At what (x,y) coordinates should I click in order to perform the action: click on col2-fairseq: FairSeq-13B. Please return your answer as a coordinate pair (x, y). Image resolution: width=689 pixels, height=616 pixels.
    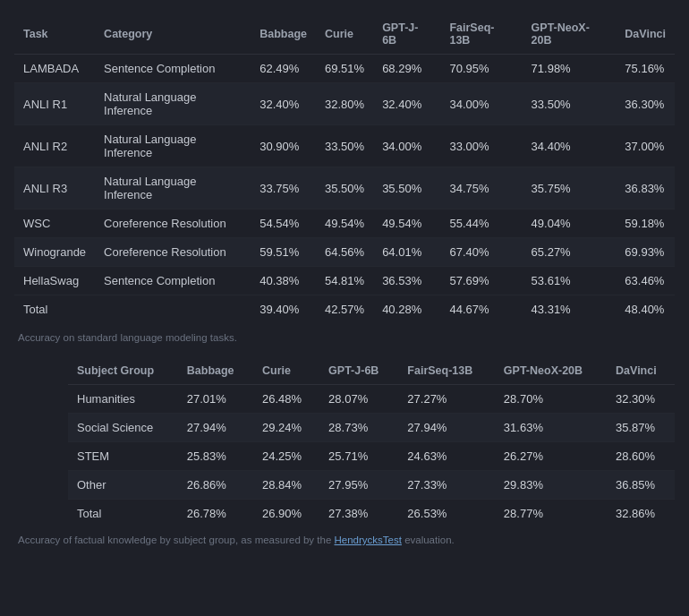
    Looking at the image, I should click on (447, 371).